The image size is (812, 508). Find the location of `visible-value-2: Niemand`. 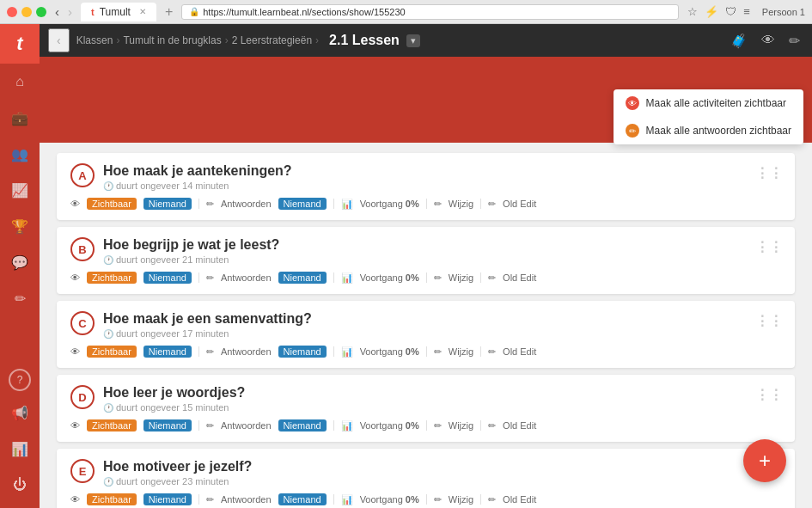

visible-value-2: Niemand is located at coordinates (168, 352).